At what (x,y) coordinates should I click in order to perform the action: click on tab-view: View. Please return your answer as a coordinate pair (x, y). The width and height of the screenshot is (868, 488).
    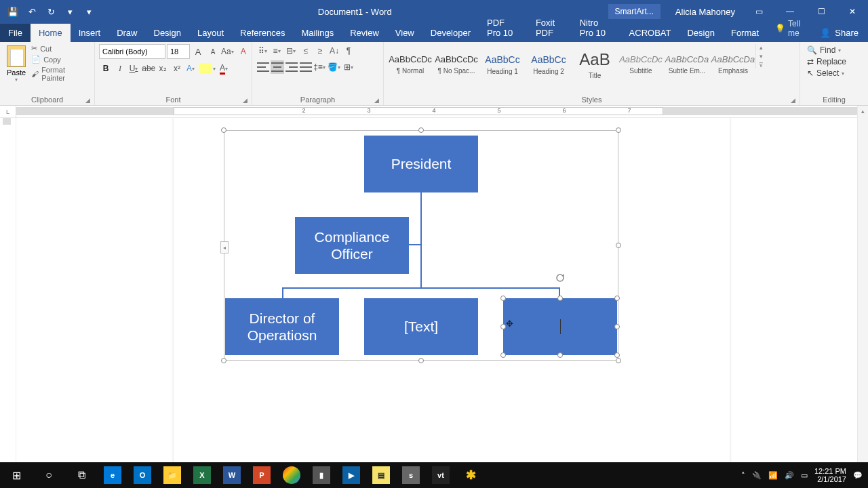
    Looking at the image, I should click on (405, 33).